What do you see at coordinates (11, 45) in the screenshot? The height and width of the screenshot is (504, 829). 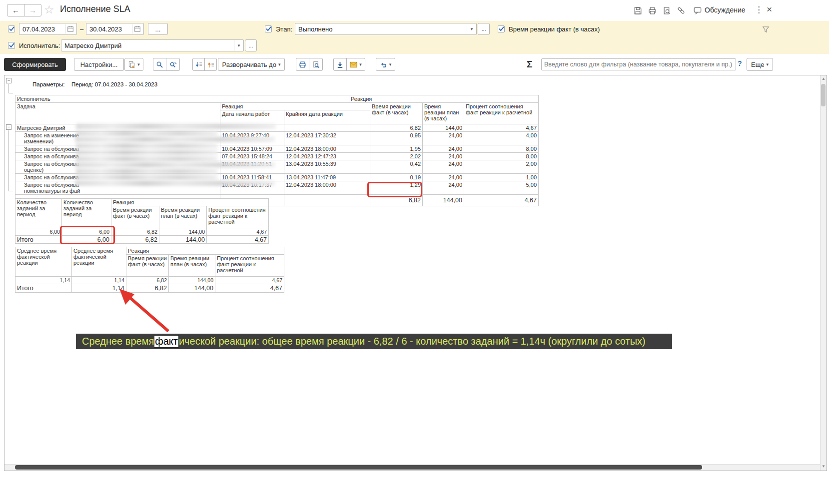 I see `executor-checkbox` at bounding box center [11, 45].